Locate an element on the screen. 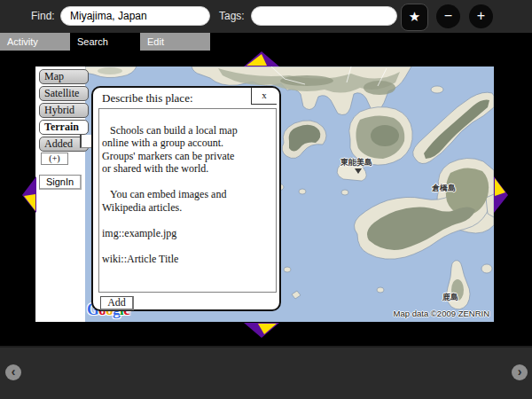 This screenshot has width=532, height=399. tab-bar: Activity Search Edit is located at coordinates (266, 42).